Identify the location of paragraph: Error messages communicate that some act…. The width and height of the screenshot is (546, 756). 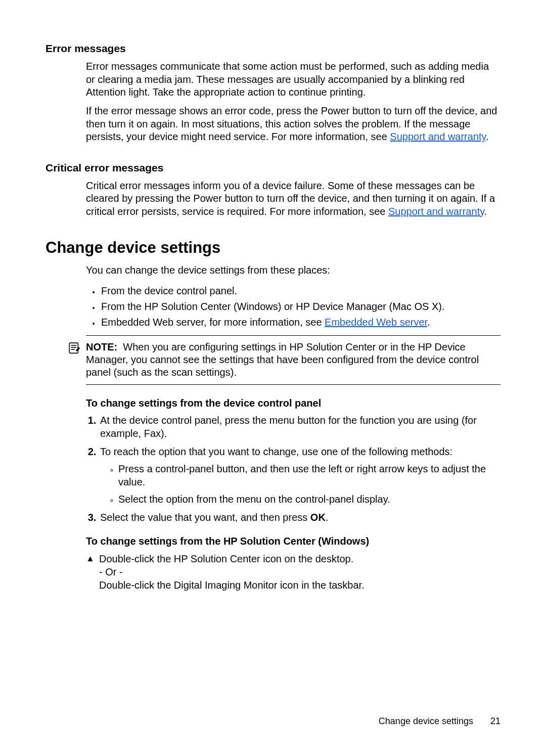
(293, 79).